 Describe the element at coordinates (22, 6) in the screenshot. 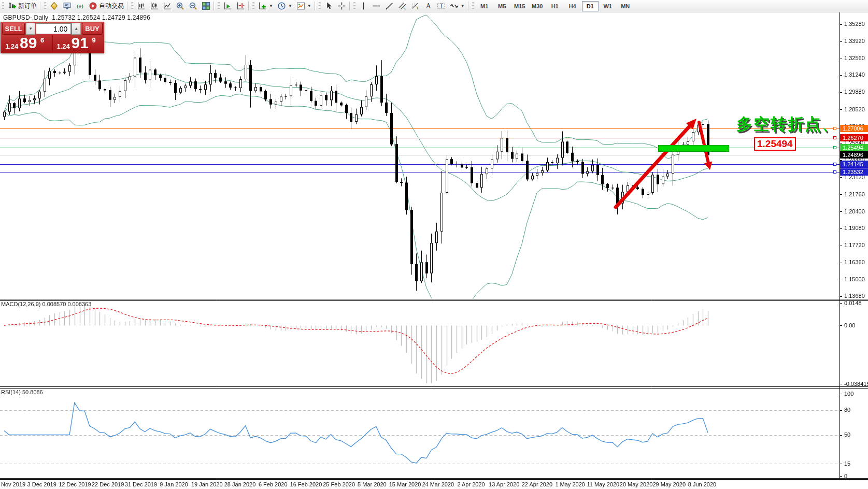

I see `new-order-button: 新订单` at that location.